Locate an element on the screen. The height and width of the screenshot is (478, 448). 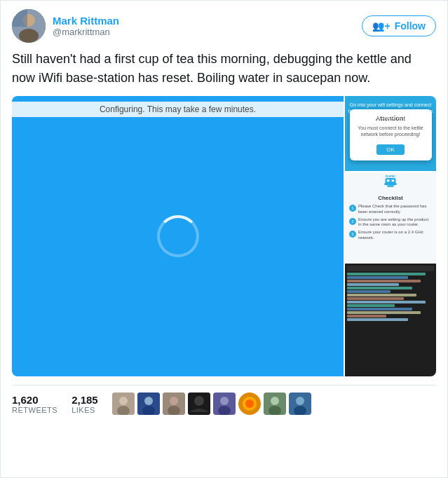
configure-text: Configuring. This may take a few minutes… is located at coordinates (178, 109).